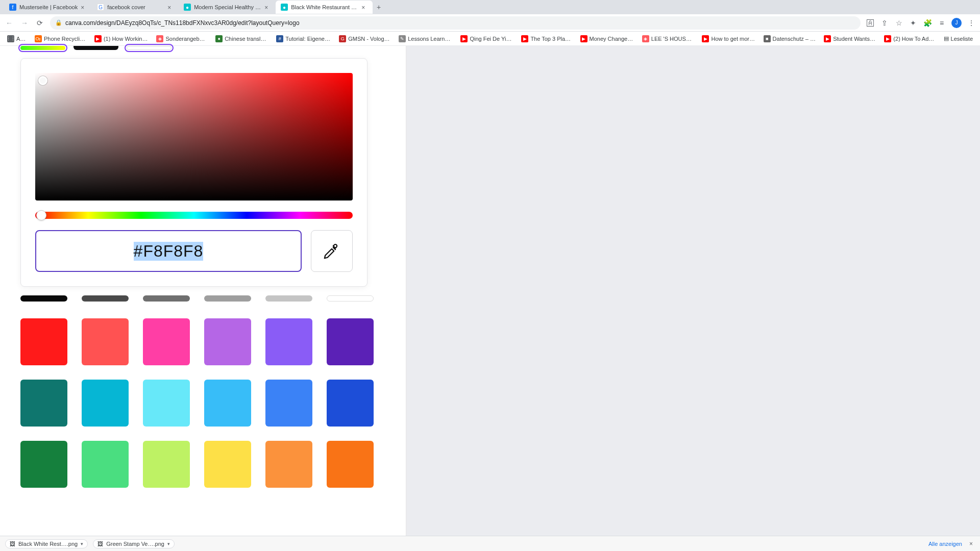  What do you see at coordinates (971, 23) in the screenshot?
I see `menu-icon: ⋮` at bounding box center [971, 23].